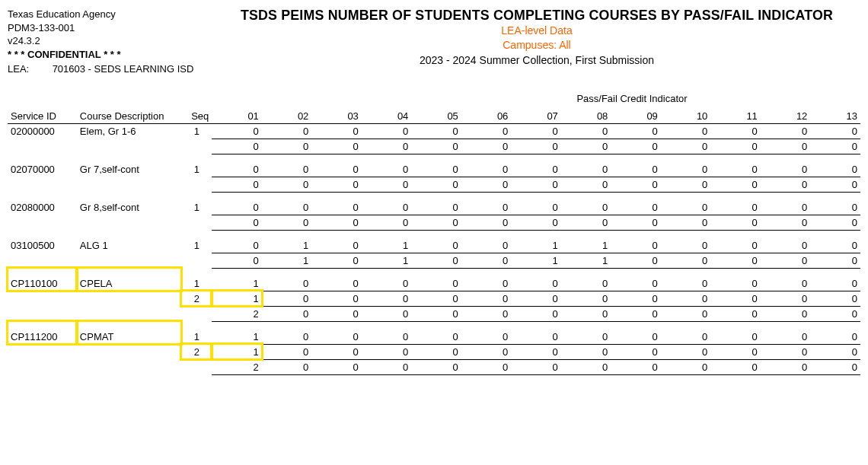  I want to click on course-desc-cell: CPMAT, so click(129, 333).